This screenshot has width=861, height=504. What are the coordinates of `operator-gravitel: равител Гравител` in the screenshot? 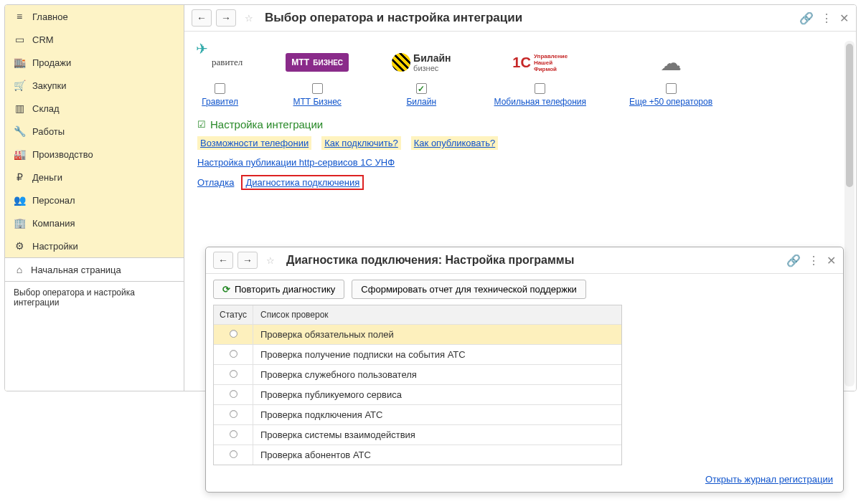 It's located at (220, 76).